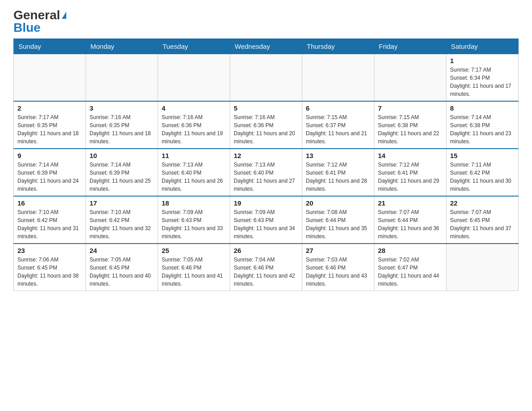 This screenshot has width=532, height=411. What do you see at coordinates (194, 224) in the screenshot?
I see `day-info: Sunrise: 7:09 AMSunset: 6:43 PMDaylight:…` at bounding box center [194, 224].